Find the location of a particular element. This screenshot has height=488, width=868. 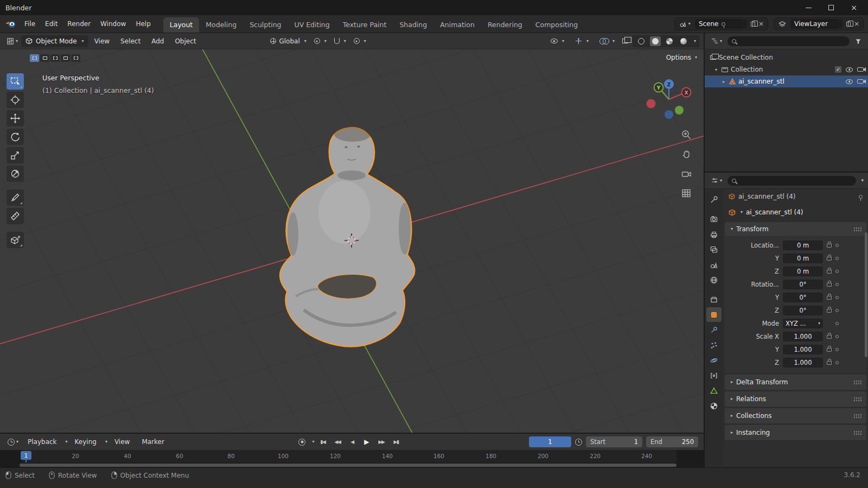

delta-transform-section-header: ▸ Delta Transform is located at coordinates (795, 382).